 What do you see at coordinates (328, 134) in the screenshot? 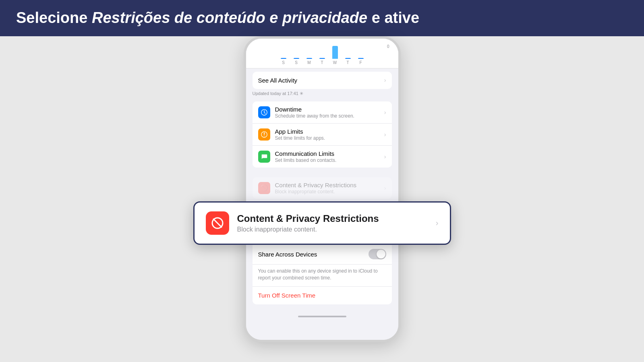
I see `app-limits-content: App Limits Set time limits for apps.` at bounding box center [328, 134].